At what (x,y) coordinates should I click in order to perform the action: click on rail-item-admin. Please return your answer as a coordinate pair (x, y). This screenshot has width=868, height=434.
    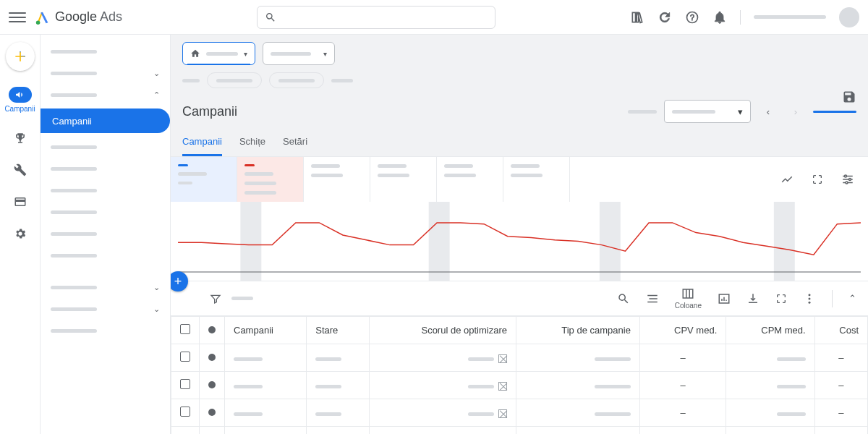
    Looking at the image, I should click on (20, 234).